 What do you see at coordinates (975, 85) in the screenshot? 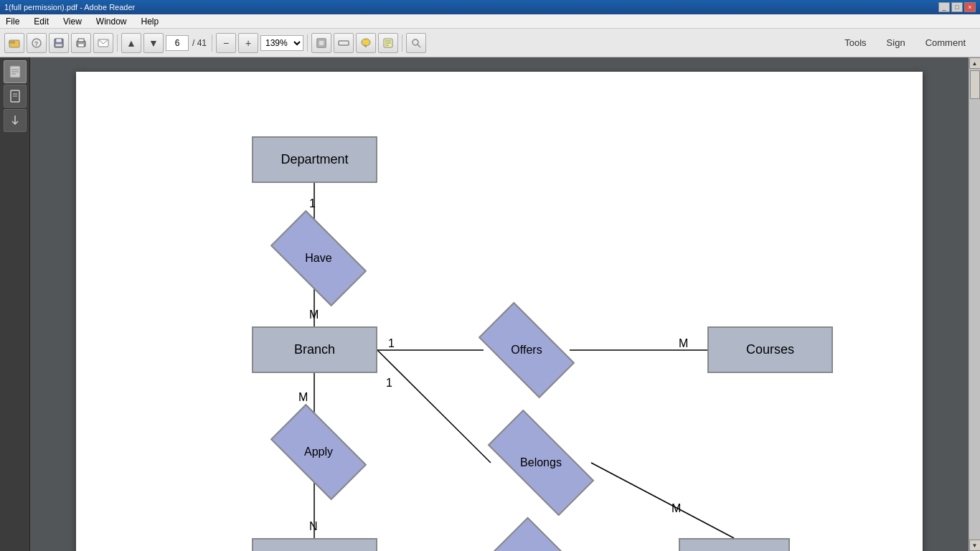
I see `scroll-thumb` at bounding box center [975, 85].